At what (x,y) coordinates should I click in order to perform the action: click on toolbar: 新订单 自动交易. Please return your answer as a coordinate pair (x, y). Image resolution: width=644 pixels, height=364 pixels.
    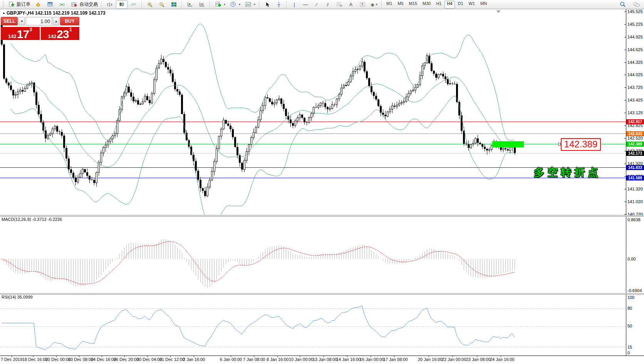
    Looking at the image, I should click on (322, 5).